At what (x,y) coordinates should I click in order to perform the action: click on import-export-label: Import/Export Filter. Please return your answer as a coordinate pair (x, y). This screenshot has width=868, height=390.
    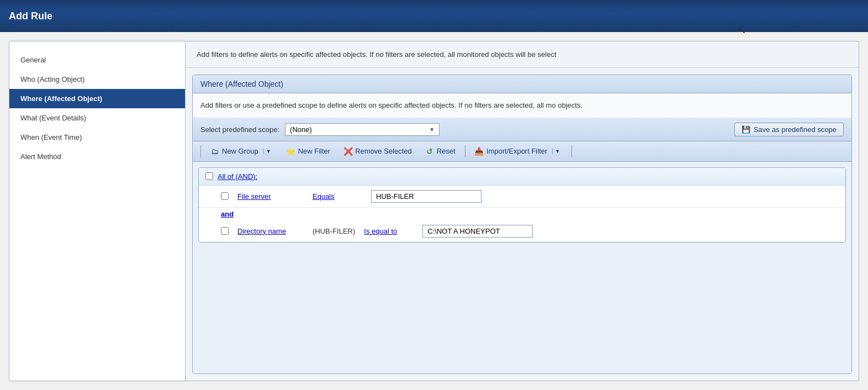
    Looking at the image, I should click on (517, 151).